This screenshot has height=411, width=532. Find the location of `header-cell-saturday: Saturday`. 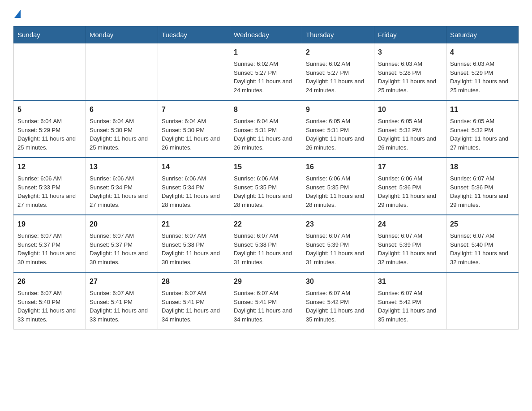

header-cell-saturday: Saturday is located at coordinates (483, 35).